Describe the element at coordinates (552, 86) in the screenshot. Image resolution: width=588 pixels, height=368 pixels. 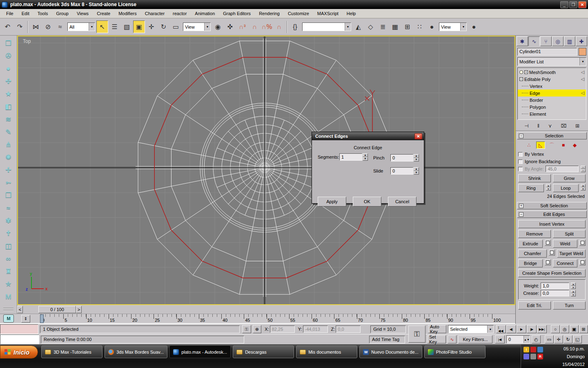
I see `stack-item-vertex: Vertex` at that location.